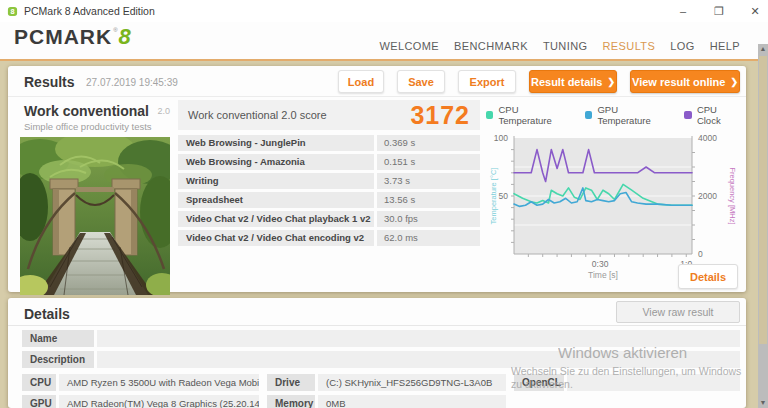 This screenshot has height=408, width=768. Describe the element at coordinates (626, 115) in the screenshot. I see `legend-gpu-temperature: GPU Temperature` at that location.